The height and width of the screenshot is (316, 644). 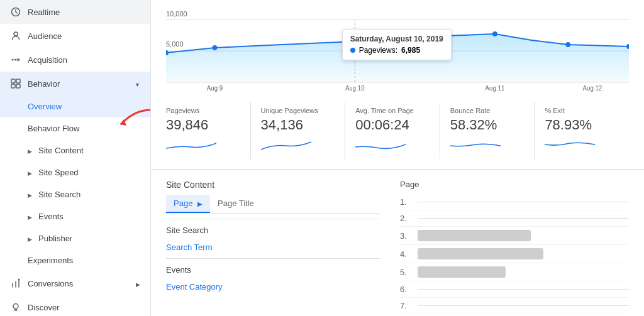 I want to click on sidebar-item-behavior: Behavior, so click(x=75, y=84).